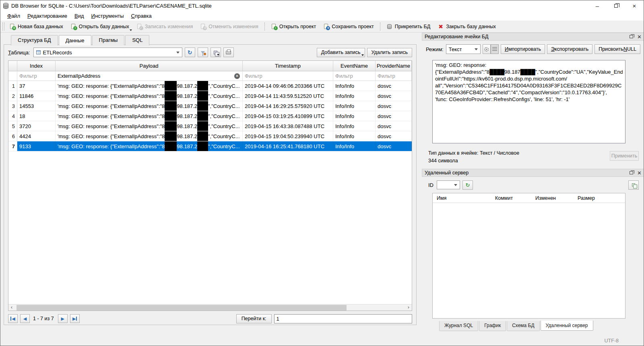 The image size is (644, 346). I want to click on cell-index: 11846, so click(36, 96).